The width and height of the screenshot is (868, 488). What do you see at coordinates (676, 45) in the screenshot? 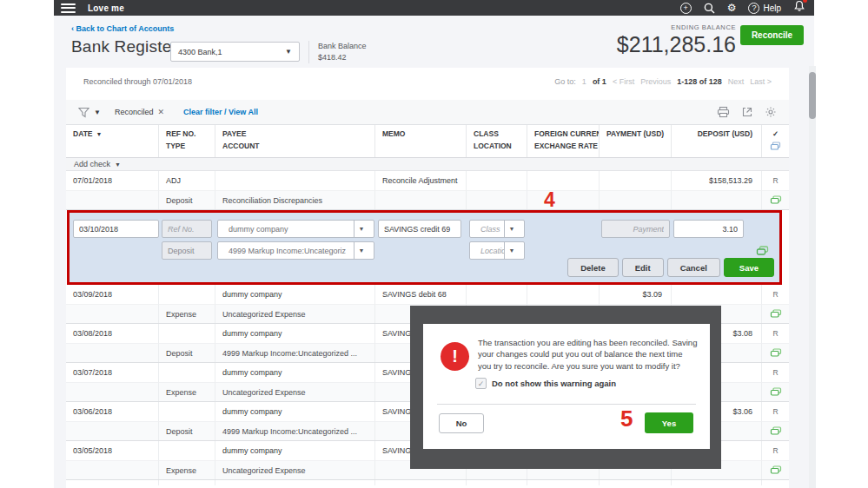
I see `ending-balance-value: $211,285.16` at bounding box center [676, 45].